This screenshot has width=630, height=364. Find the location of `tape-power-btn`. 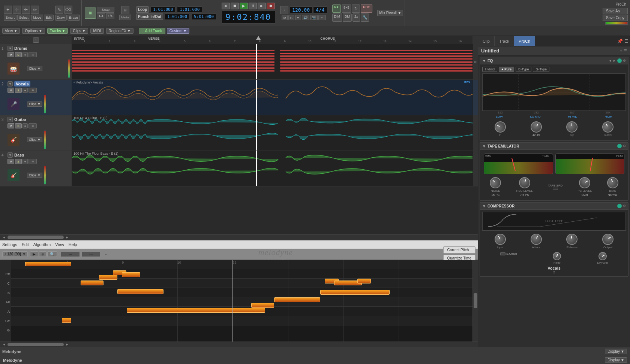

tape-power-btn is located at coordinates (620, 146).